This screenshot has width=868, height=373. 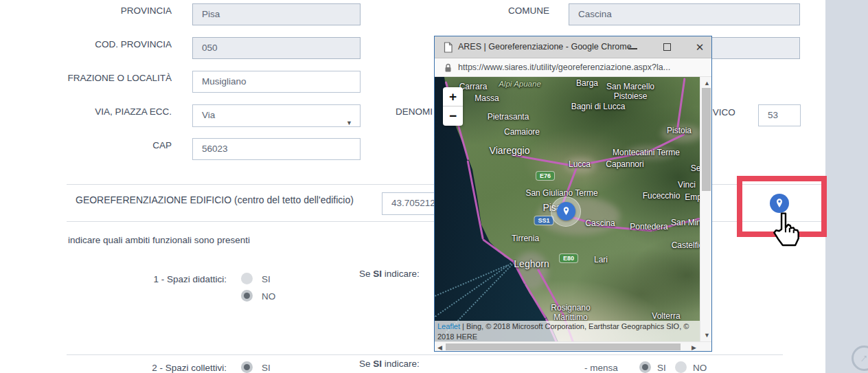 What do you see at coordinates (685, 245) in the screenshot?
I see `map-town-label: Castelfio` at bounding box center [685, 245].